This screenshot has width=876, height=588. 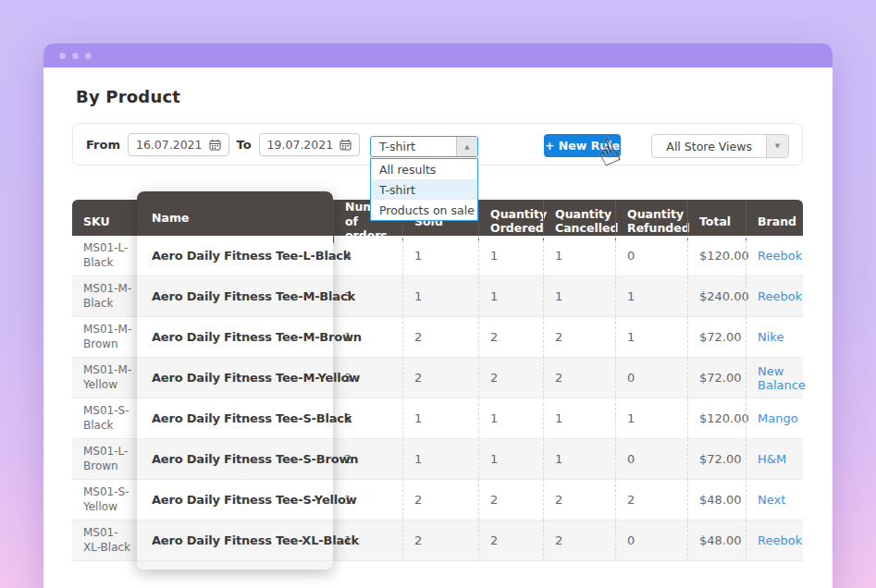 I want to click on sku-cell: MS01-S-Black, so click(x=105, y=418).